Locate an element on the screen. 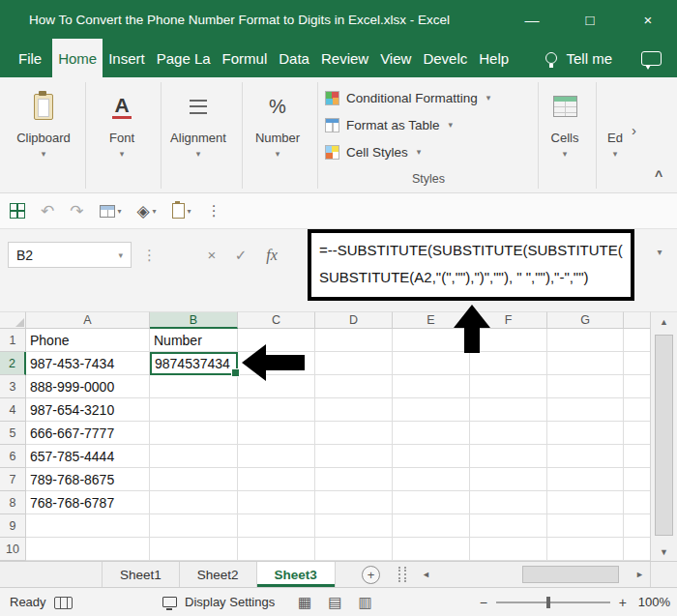 This screenshot has width=677, height=616. cell: 987-654-3210 is located at coordinates (88, 410).